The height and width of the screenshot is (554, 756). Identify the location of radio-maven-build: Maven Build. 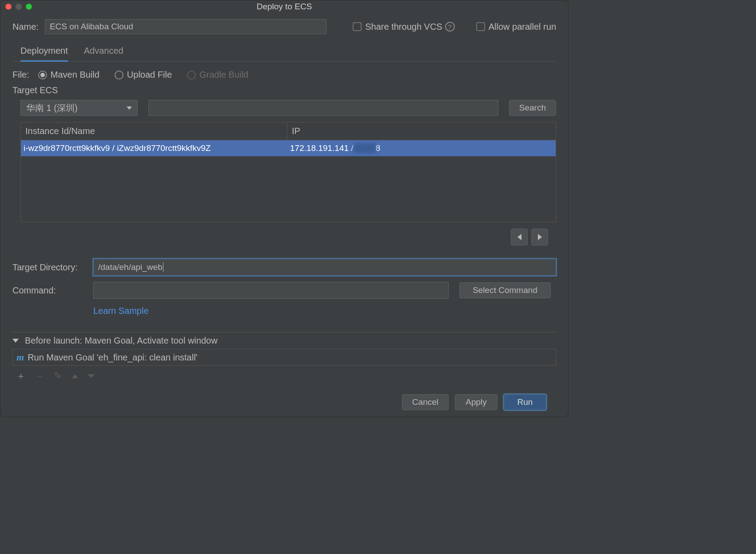
(69, 75).